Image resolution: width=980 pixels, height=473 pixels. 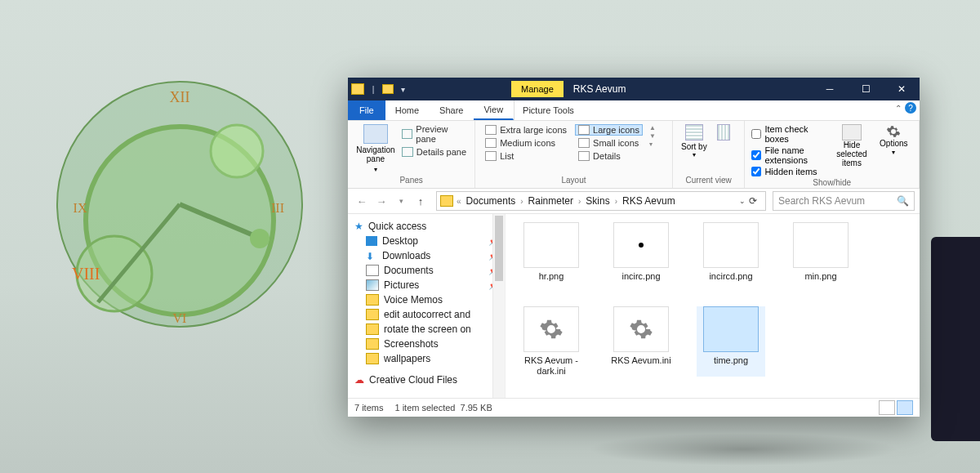 I want to click on breadcrumb-bar: « Documents› Rainmeter› Skins› RKS Aevum…, so click(x=601, y=201).